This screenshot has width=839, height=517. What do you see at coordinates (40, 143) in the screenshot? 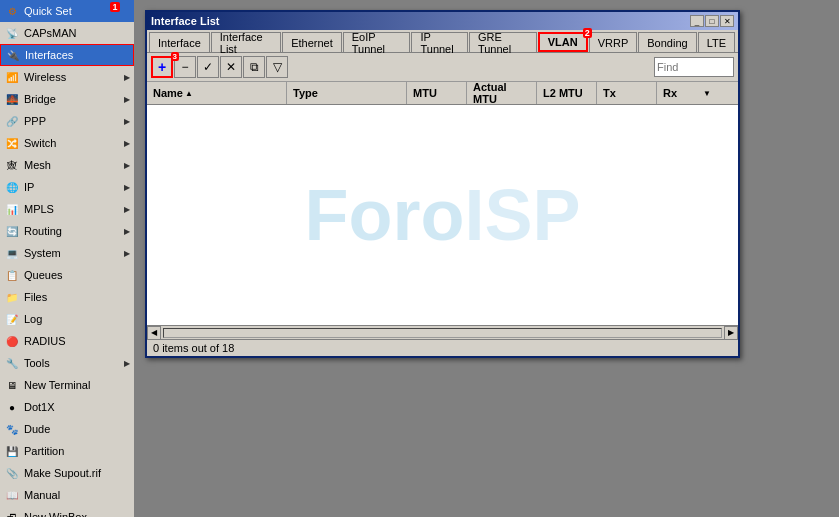
I see `sidebar-item-label: Switch` at bounding box center [40, 143].